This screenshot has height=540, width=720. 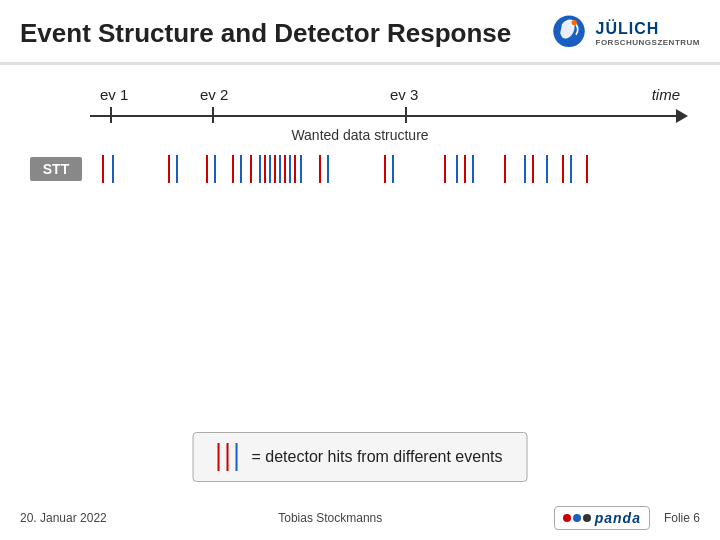 I want to click on page-title: Event Structure and Detector Response, so click(x=266, y=34).